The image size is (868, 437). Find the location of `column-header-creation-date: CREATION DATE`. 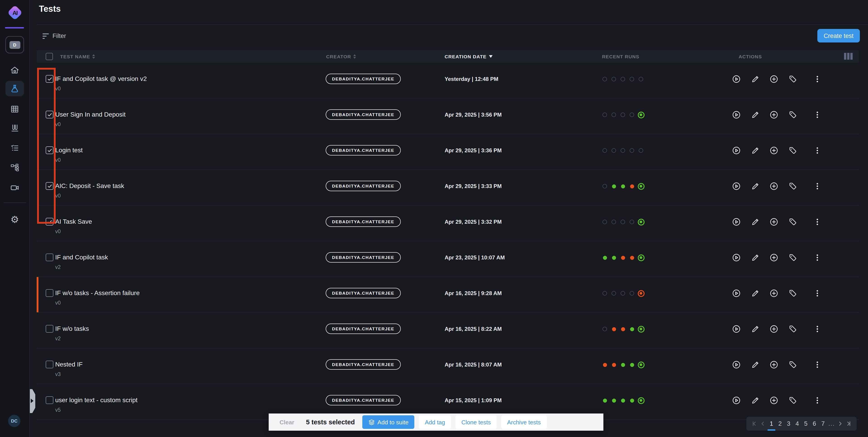

column-header-creation-date: CREATION DATE is located at coordinates (468, 57).